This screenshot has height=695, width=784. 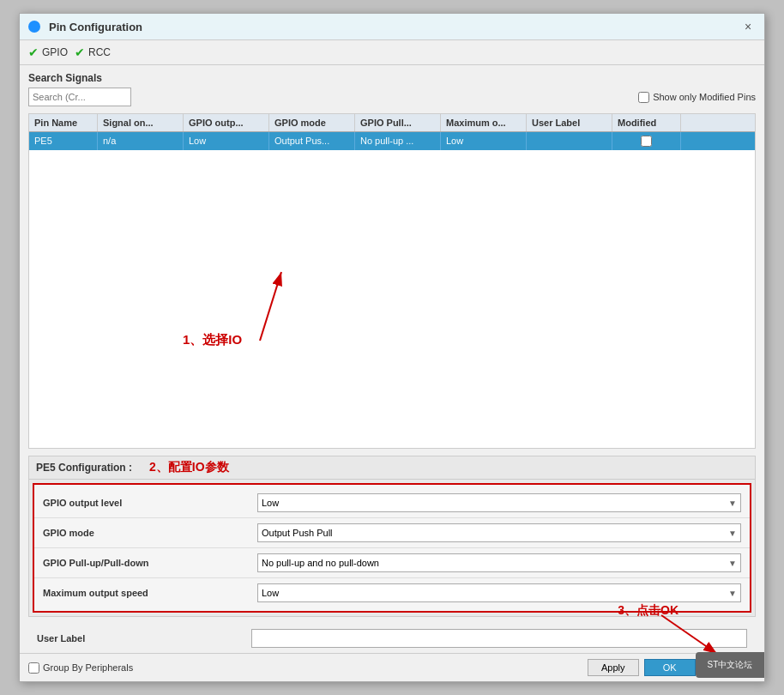 I want to click on group-by-row: Group By Peripherals, so click(x=81, y=668).